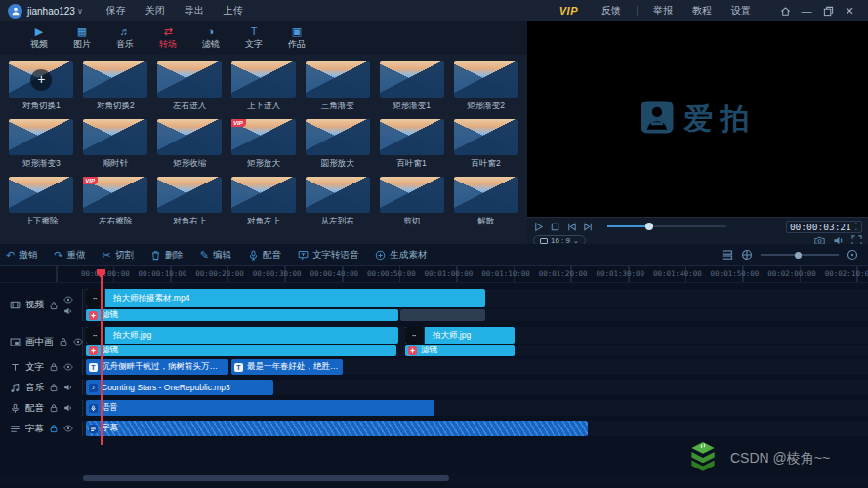 This screenshot has height=488, width=868. I want to click on next-frame-button, so click(588, 226).